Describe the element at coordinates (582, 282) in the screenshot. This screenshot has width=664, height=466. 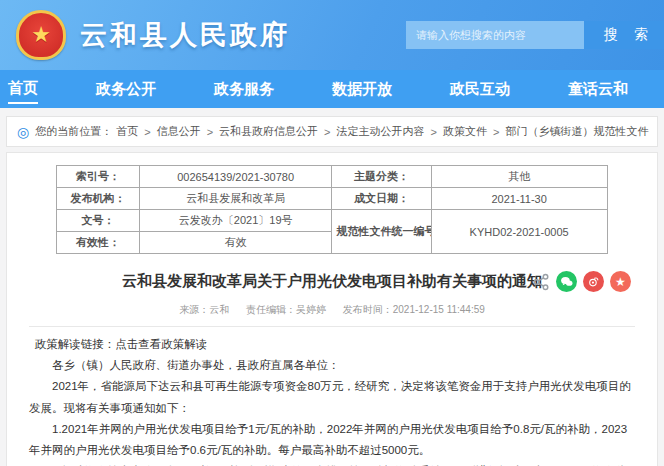
I see `share-icons: ★` at that location.